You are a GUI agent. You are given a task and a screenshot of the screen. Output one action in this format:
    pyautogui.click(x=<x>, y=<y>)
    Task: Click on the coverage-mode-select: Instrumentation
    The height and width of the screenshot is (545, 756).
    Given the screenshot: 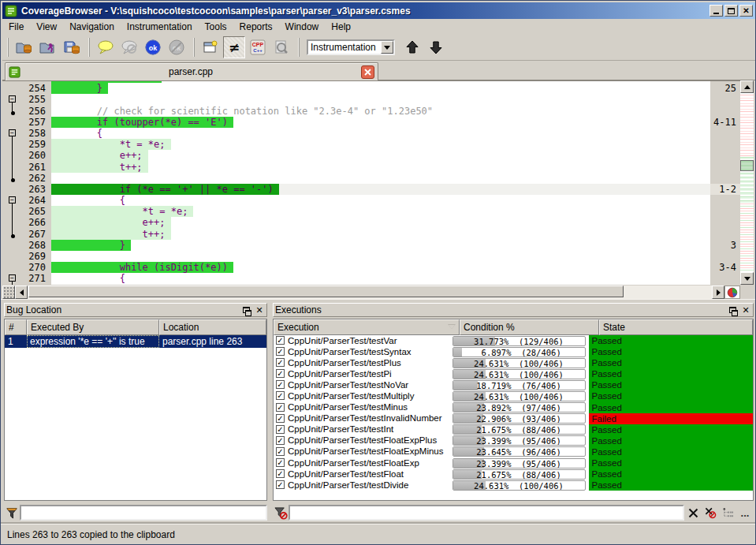 What is the action you would take?
    pyautogui.click(x=351, y=47)
    